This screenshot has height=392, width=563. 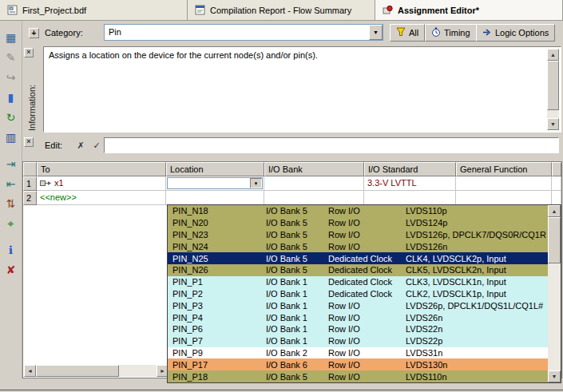 I want to click on bdf-file-icon, so click(x=12, y=10).